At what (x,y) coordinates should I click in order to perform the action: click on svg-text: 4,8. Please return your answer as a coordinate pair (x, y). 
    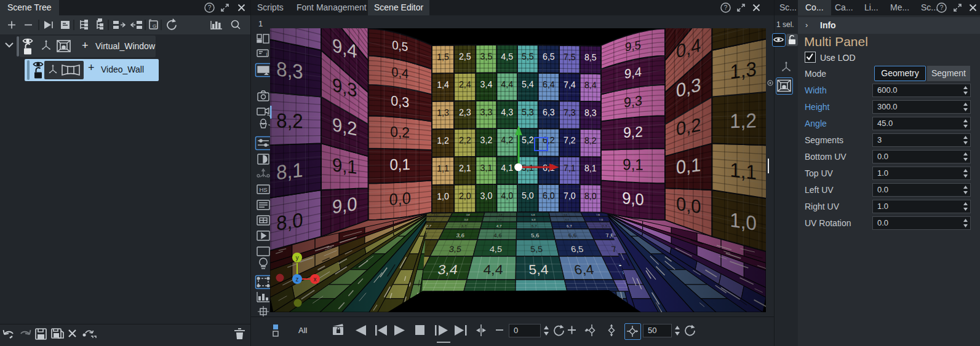
    Looking at the image, I should click on (501, 215).